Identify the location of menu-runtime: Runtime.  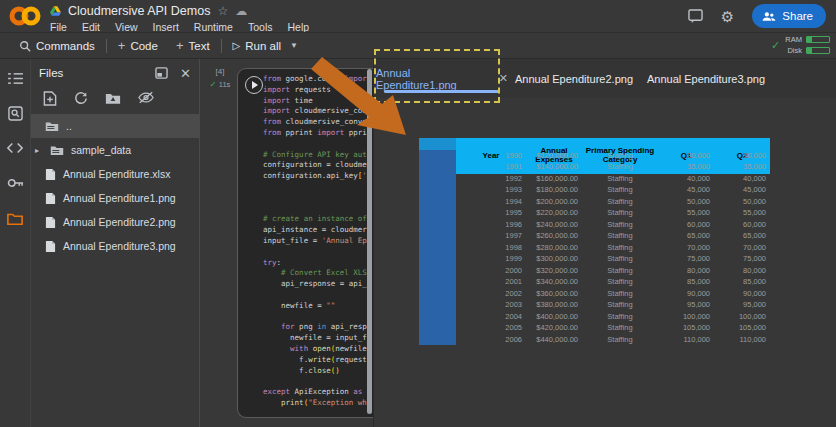
(214, 27).